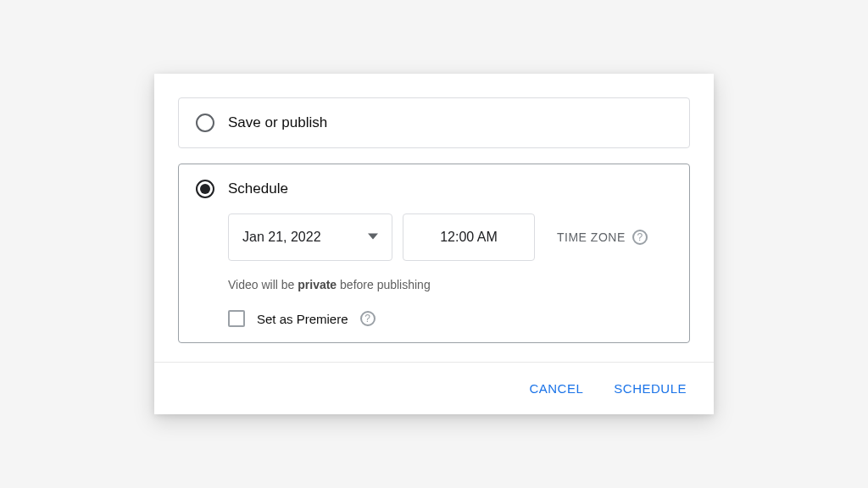  I want to click on cancel-button: CANCEL, so click(556, 388).